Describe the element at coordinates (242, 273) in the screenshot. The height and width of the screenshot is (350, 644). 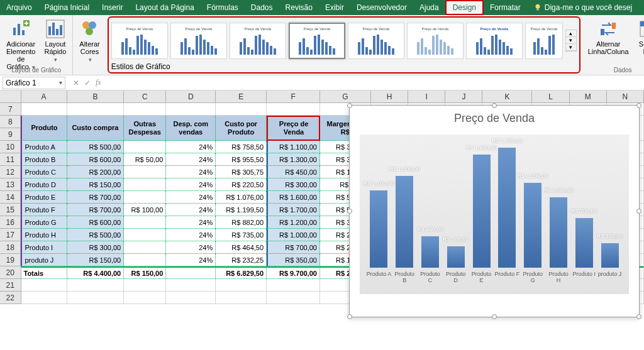
I see `cell: R$ 6.829,50` at that location.